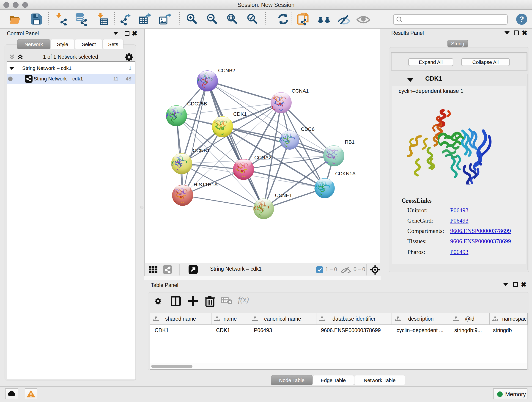 This screenshot has height=402, width=532. Describe the element at coordinates (197, 104) in the screenshot. I see `svg-text: CDC25B` at that location.